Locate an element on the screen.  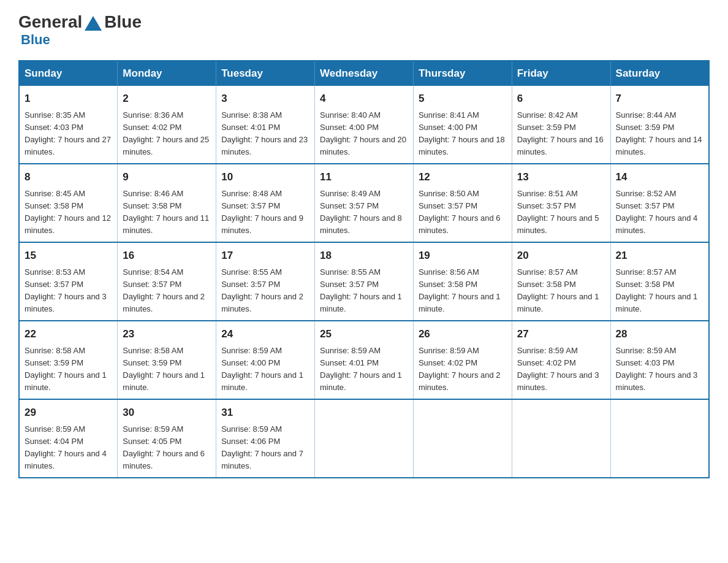
calendar-cell: 5Sunrise: 8:41 AMSunset: 4:00 PMDaylight… is located at coordinates (462, 125).